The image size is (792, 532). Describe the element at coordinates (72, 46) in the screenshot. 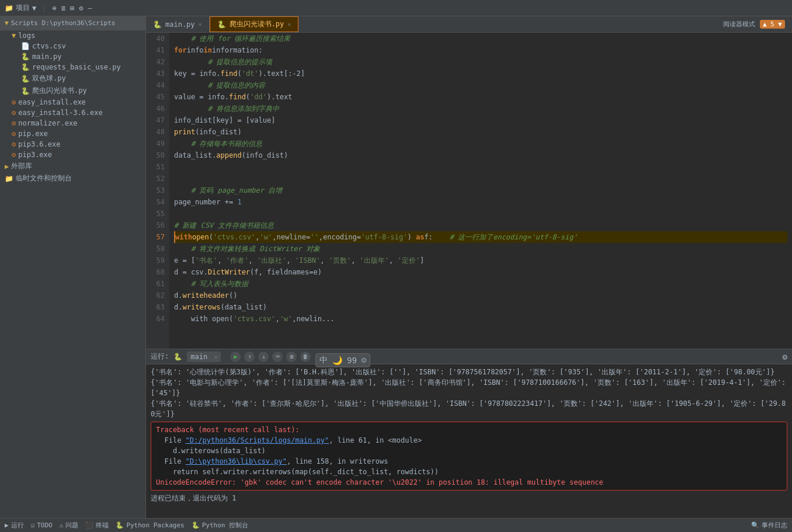

I see `sidebar-item-ctvs: 📄 ctvs.csv` at that location.